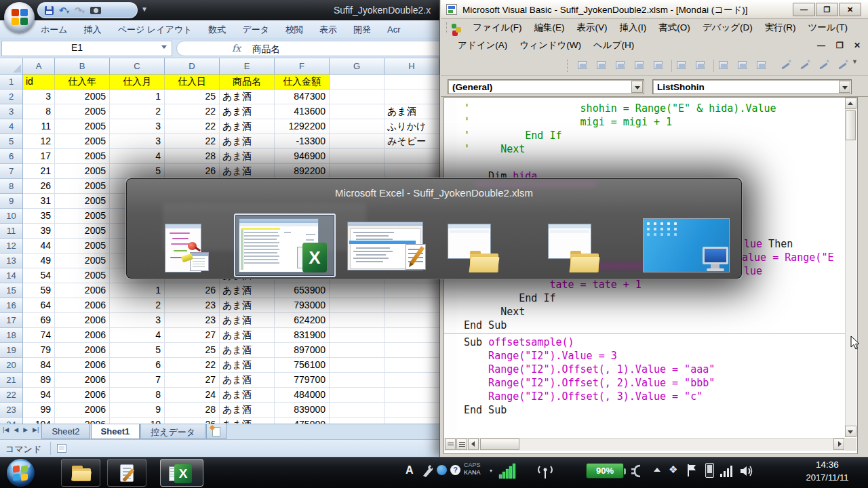 The height and width of the screenshot is (488, 868). What do you see at coordinates (247, 171) in the screenshot?
I see `cell-E7: あま酒` at bounding box center [247, 171].